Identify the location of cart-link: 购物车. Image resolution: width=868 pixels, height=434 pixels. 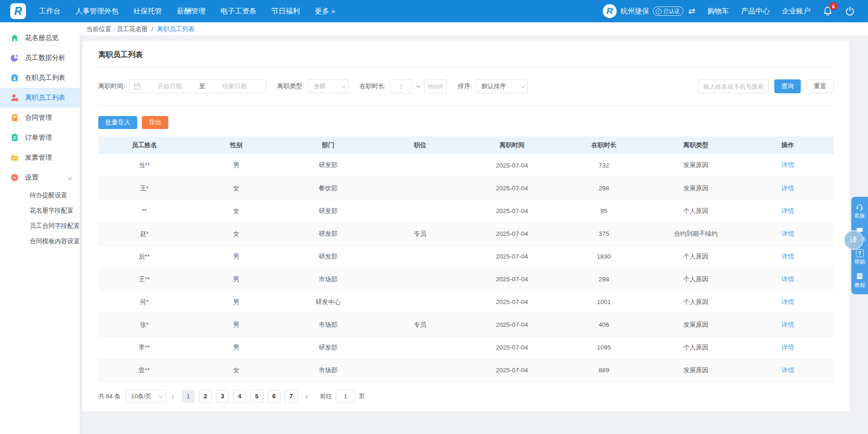
(719, 11).